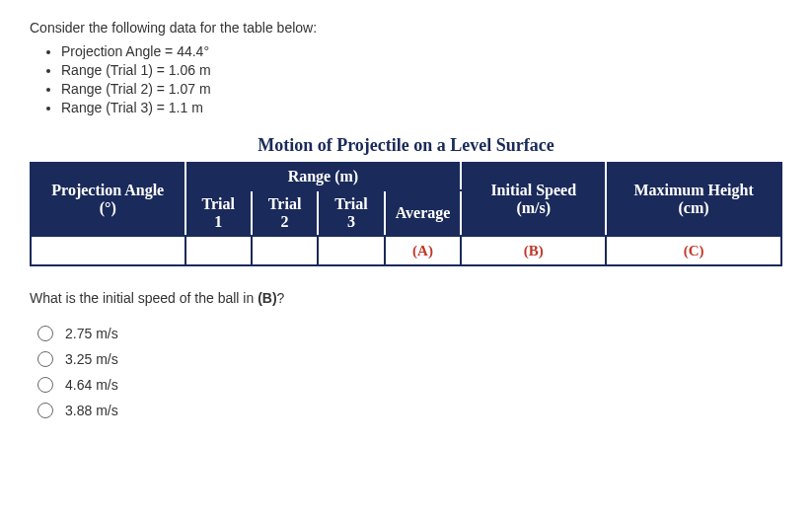  What do you see at coordinates (422, 108) in the screenshot?
I see `given-item: Range (Trial 3) = 1.1 m` at bounding box center [422, 108].